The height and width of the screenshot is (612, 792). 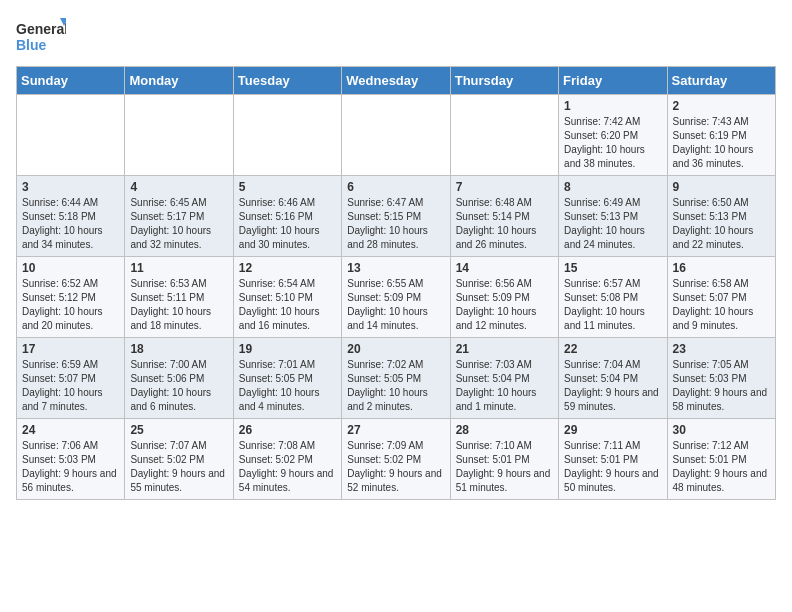 I want to click on day-cell: 26Sunrise: 7:08 AM Sunset: 5:02 PM Dayli…, so click(x=287, y=460).